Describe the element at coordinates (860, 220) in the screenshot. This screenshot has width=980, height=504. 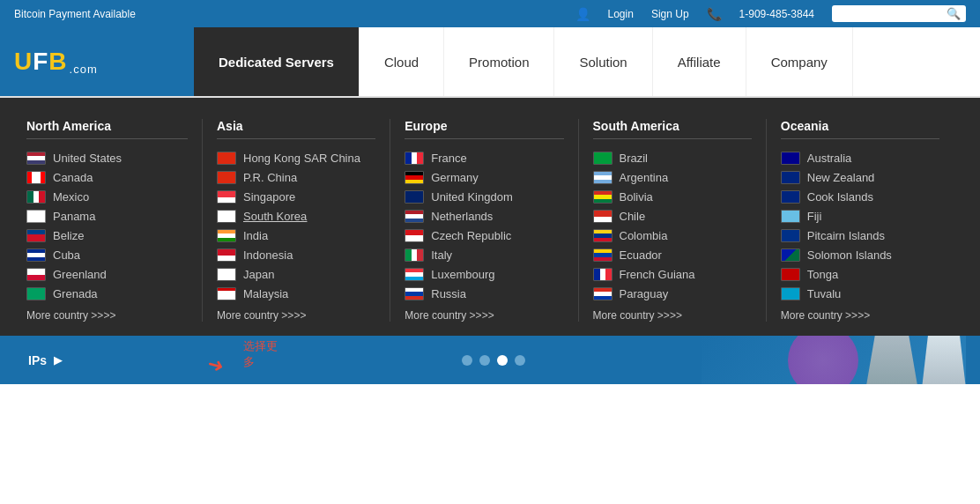
I see `menu-col-oceania: OceaniaAustraliaNew ZealandCook IslandsF…` at that location.